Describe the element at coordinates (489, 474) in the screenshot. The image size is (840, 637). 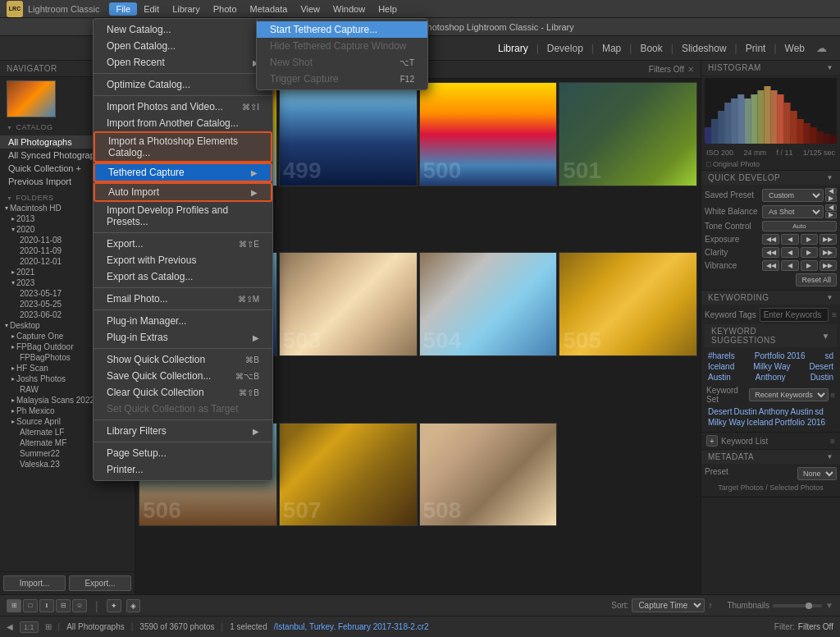
I see `photo-cell: 508` at that location.